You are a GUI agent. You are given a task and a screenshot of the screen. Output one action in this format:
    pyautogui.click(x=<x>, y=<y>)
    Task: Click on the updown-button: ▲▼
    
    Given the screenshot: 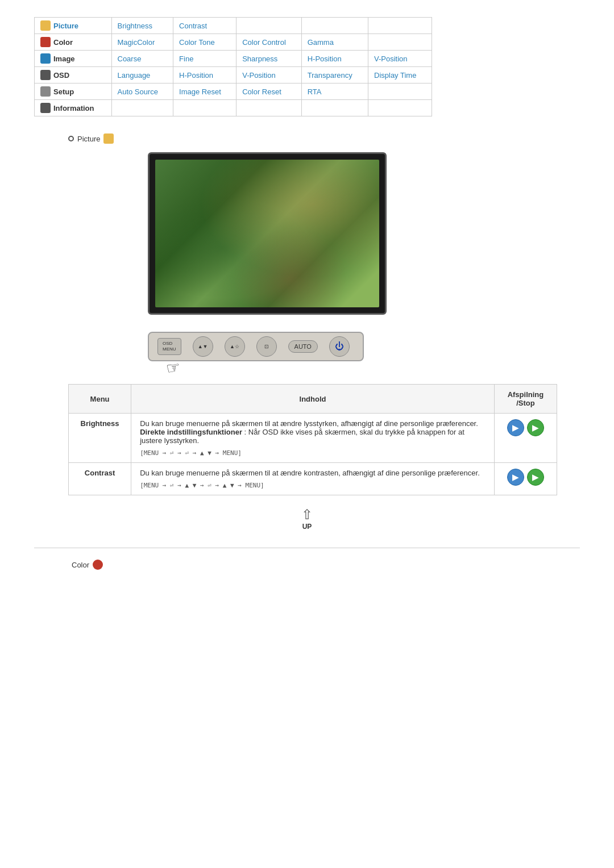 What is the action you would take?
    pyautogui.click(x=203, y=347)
    